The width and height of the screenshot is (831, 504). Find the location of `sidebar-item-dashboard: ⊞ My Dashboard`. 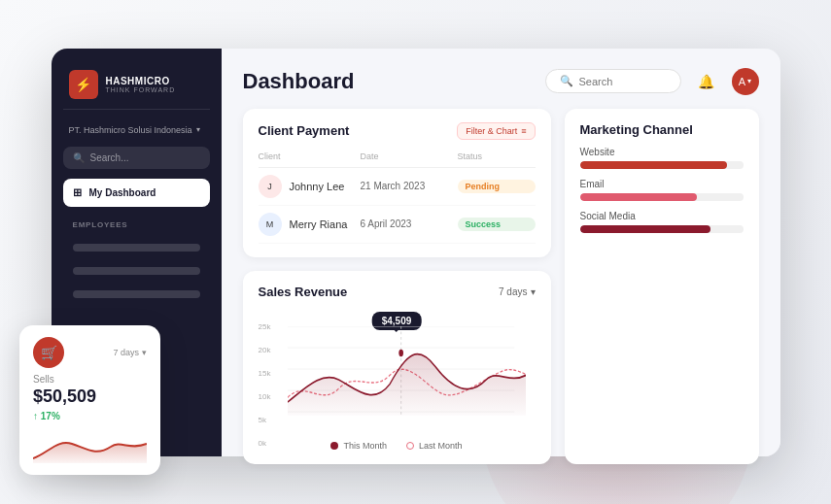

sidebar-item-dashboard: ⊞ My Dashboard is located at coordinates (136, 192).